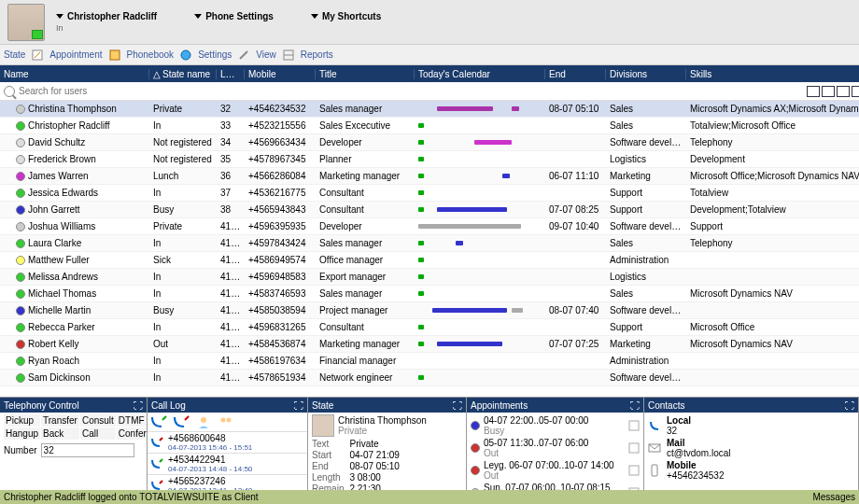 The width and height of the screenshot is (859, 504). I want to click on call-user-icon, so click(204, 422).